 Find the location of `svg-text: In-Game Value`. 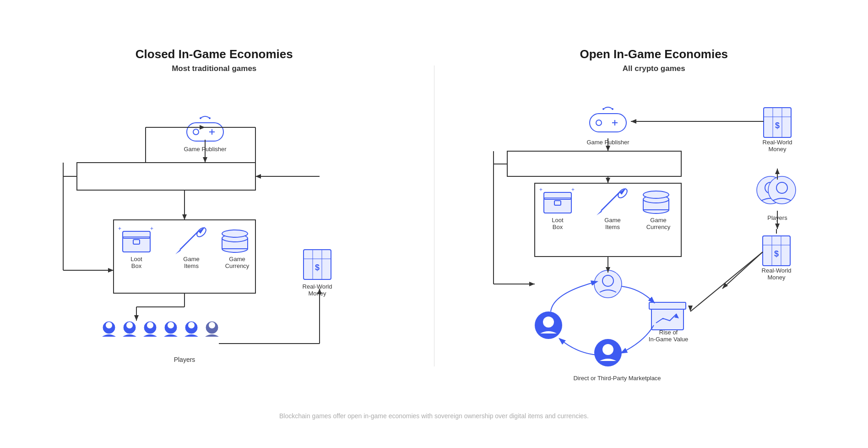

svg-text: In-Game Value is located at coordinates (668, 339).